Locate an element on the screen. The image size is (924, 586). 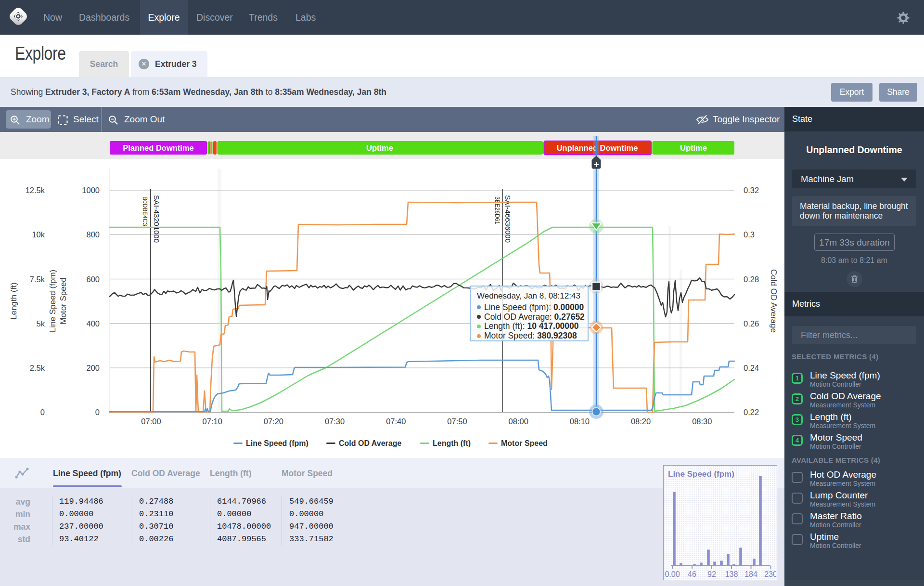
svg-text: 0.00 is located at coordinates (672, 574).